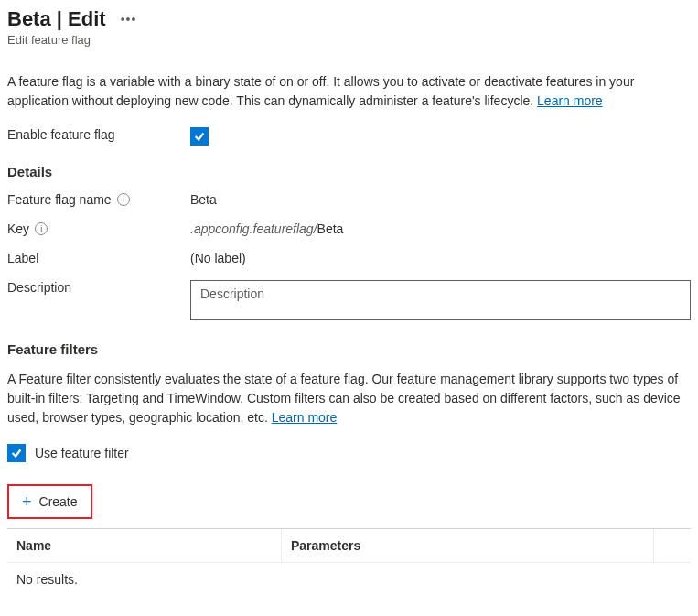  What do you see at coordinates (349, 562) in the screenshot?
I see `filters-table: Name Parameters No results.` at bounding box center [349, 562].